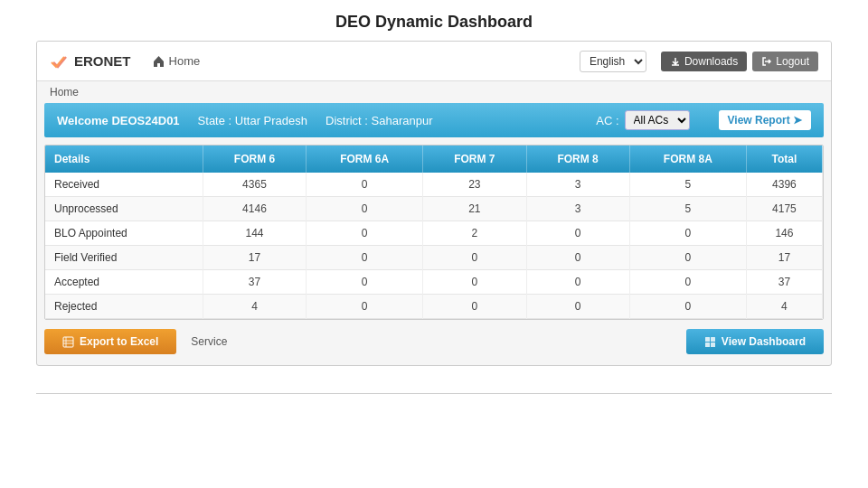  Describe the element at coordinates (254, 184) in the screenshot. I see `table-cell: 4365` at that location.